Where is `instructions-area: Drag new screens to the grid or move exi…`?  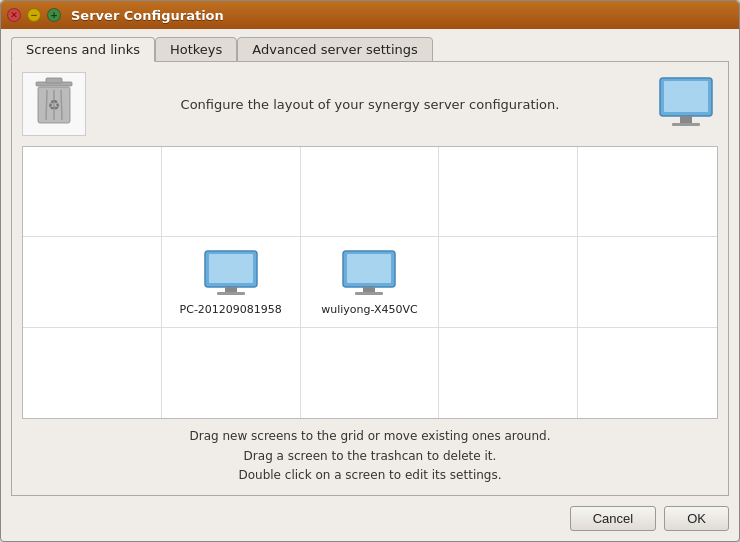
instructions-area: Drag new screens to the grid or move exi… is located at coordinates (370, 456).